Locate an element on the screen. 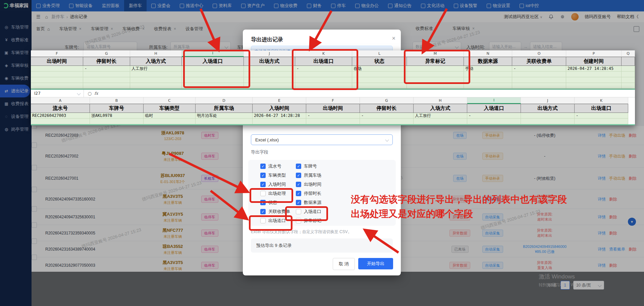 This screenshot has width=644, height=306. field-checkbox-车牌号: ✓车牌号 is located at coordinates (307, 166).